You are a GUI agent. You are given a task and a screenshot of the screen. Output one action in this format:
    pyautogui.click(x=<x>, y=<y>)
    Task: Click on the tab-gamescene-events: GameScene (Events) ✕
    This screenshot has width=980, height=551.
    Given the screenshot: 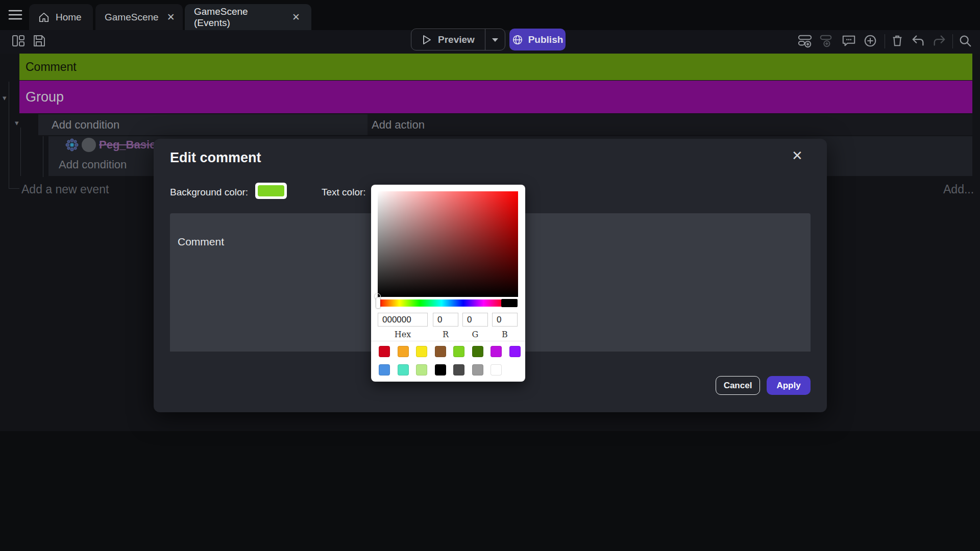 What is the action you would take?
    pyautogui.click(x=248, y=17)
    